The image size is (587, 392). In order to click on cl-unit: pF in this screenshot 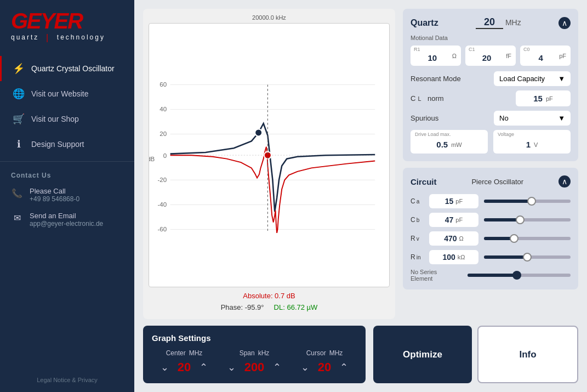, I will do `click(549, 99)`.